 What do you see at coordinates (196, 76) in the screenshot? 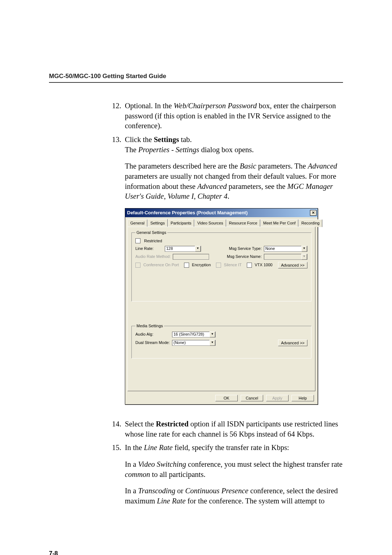
I see `running-header: MGC-50/MGC-100 Getting Started Guide` at bounding box center [196, 76].